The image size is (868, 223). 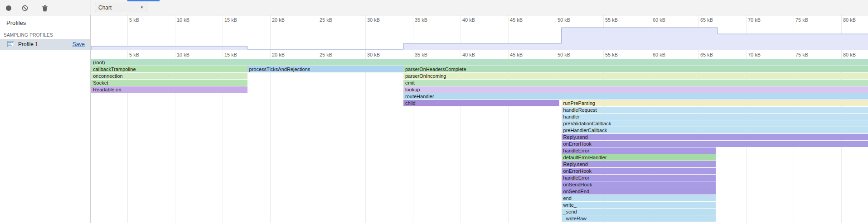 I want to click on chart-view-select: Chart ▼, so click(x=121, y=7).